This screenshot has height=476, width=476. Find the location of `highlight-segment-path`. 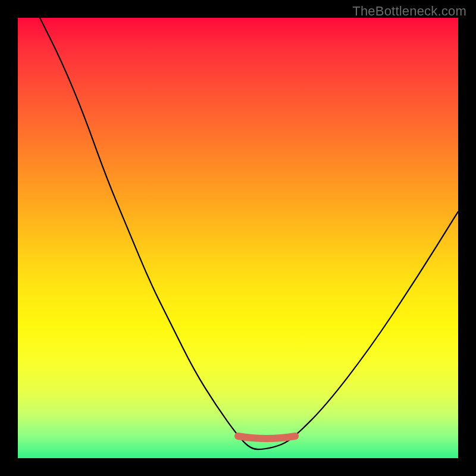

highlight-segment-path is located at coordinates (267, 437).